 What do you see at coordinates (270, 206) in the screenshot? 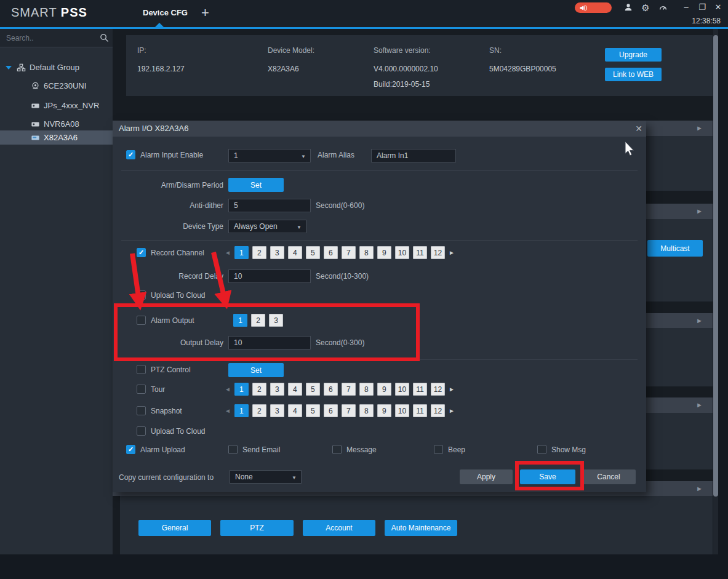
I see `anti-dither-input: 5` at bounding box center [270, 206].